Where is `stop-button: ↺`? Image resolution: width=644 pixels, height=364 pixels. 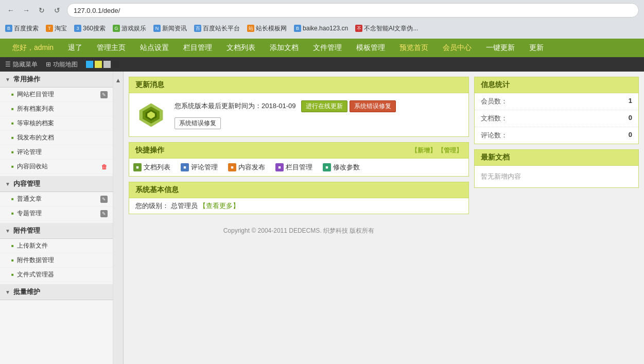 stop-button: ↺ is located at coordinates (57, 10).